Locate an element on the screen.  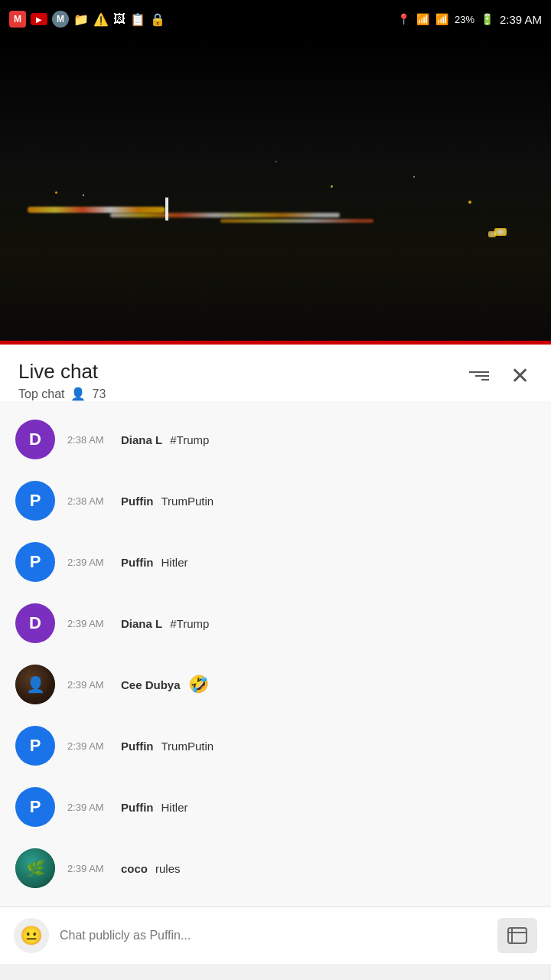
location-icon: 📍 is located at coordinates (404, 19).